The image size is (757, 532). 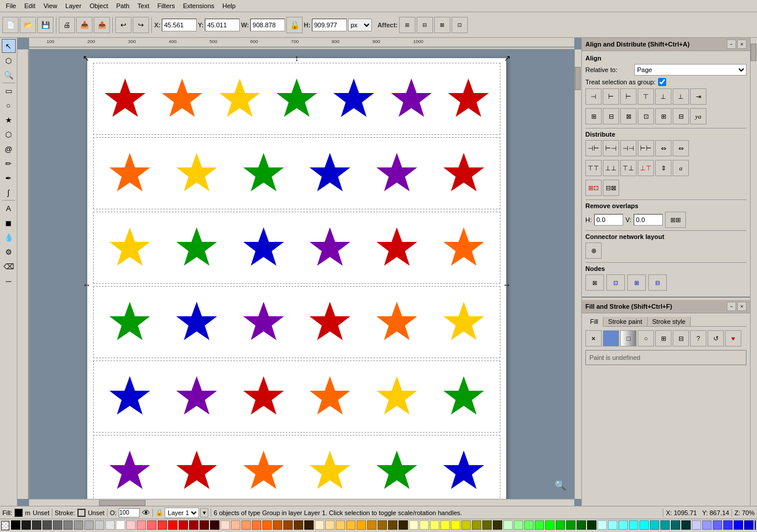 I want to click on align-center-v-btn: ⊢, so click(x=611, y=97).